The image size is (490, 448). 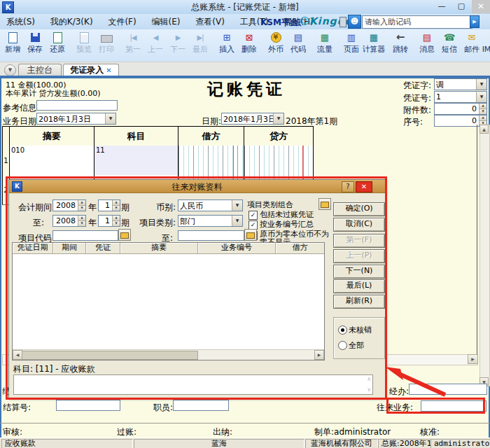 What do you see at coordinates (276, 45) in the screenshot?
I see `toolbar-currency-button: ¥ 外币` at bounding box center [276, 45].